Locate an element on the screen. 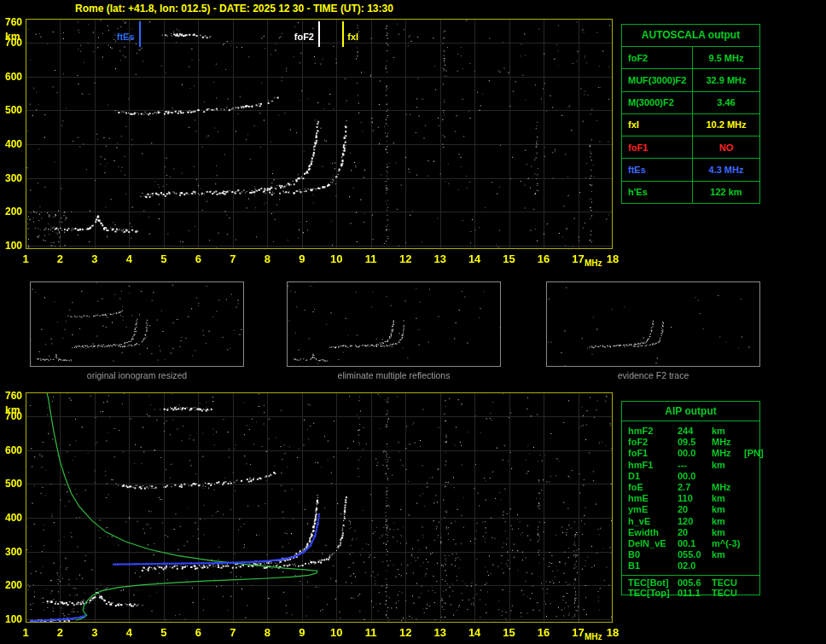  autoscala-row-label: h'Es is located at coordinates (657, 193).